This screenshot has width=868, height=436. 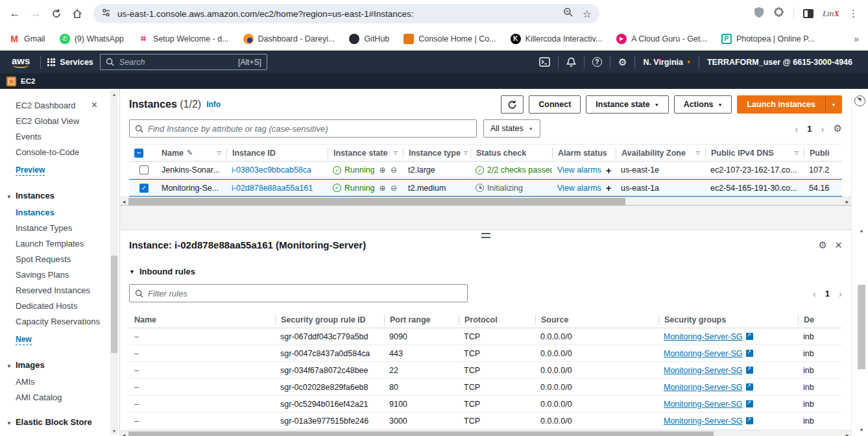 What do you see at coordinates (623, 62) in the screenshot?
I see `settings-gear-icon: ⚙` at bounding box center [623, 62].